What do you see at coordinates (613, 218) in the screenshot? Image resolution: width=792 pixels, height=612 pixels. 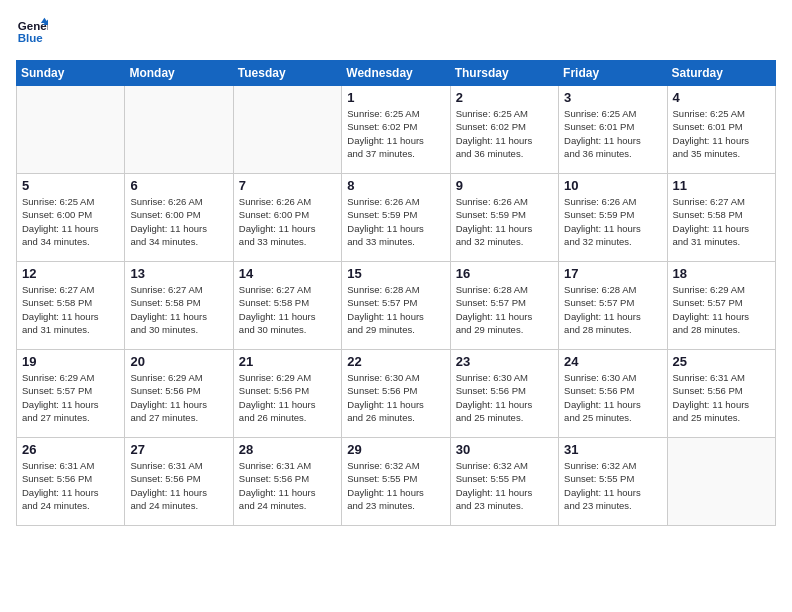 I see `calendar-day-cell: 10Sunrise: 6:26 AM Sunset: 5:59 PM Dayli…` at bounding box center [613, 218].